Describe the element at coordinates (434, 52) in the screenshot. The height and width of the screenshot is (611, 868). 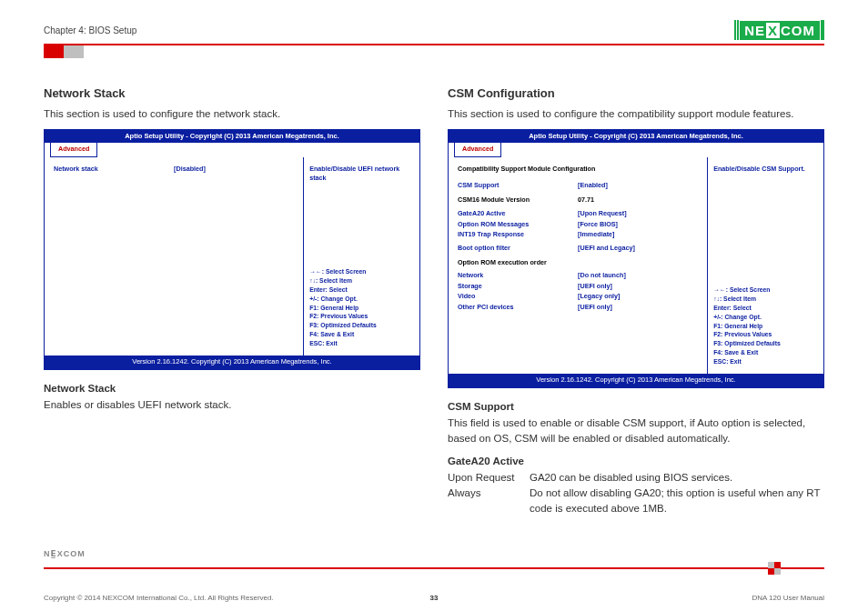
I see `header-accent` at that location.